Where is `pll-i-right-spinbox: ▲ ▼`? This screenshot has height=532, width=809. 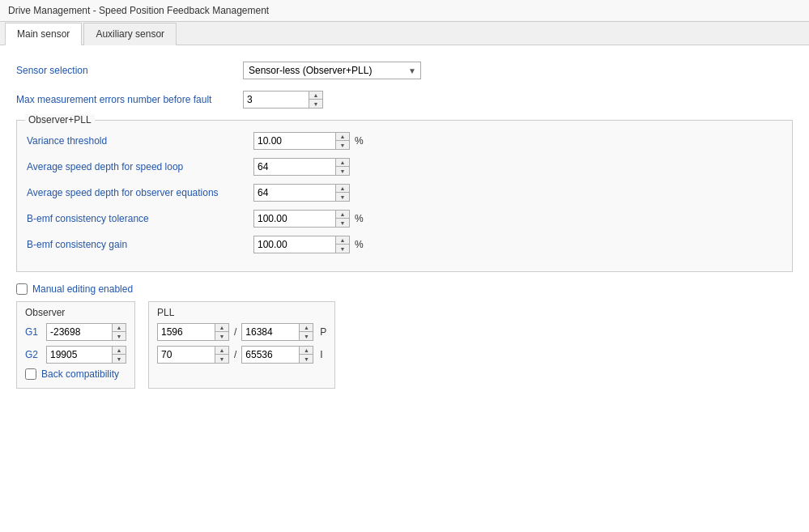
pll-i-right-spinbox: ▲ ▼ is located at coordinates (277, 355).